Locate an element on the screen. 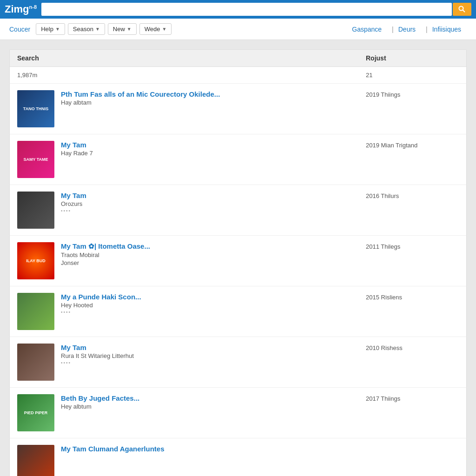 Image resolution: width=476 pixels, height=476 pixels. item-meta: 2016 Thilurs is located at coordinates (412, 195).